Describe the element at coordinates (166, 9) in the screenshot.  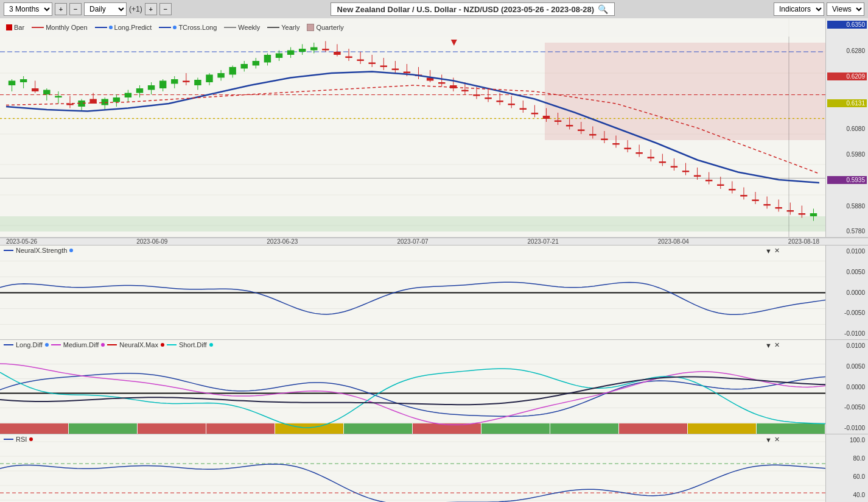
I see `extra-minus-button: −` at that location.